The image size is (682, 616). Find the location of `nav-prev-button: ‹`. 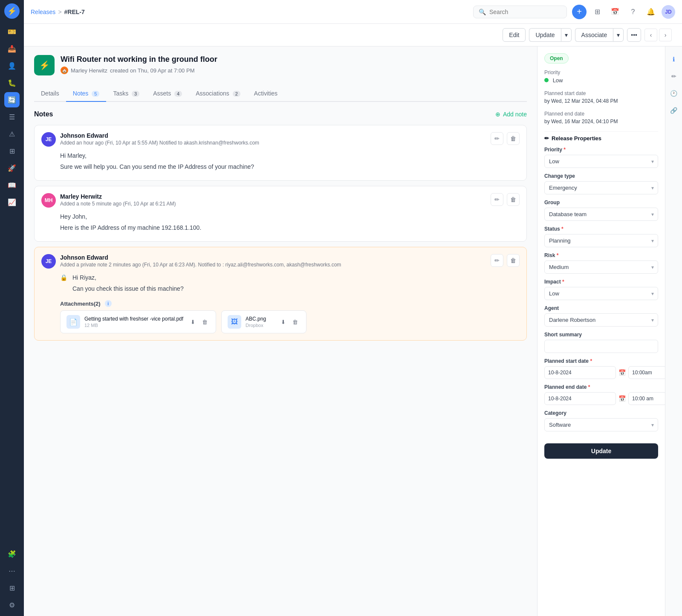

nav-prev-button: ‹ is located at coordinates (651, 35).